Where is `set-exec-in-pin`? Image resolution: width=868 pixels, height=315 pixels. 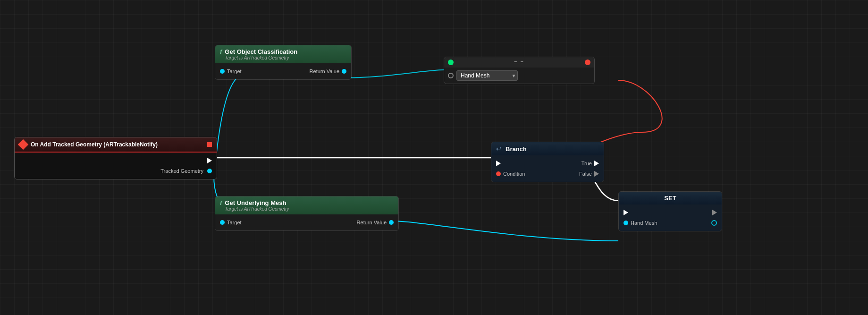 set-exec-in-pin is located at coordinates (626, 213).